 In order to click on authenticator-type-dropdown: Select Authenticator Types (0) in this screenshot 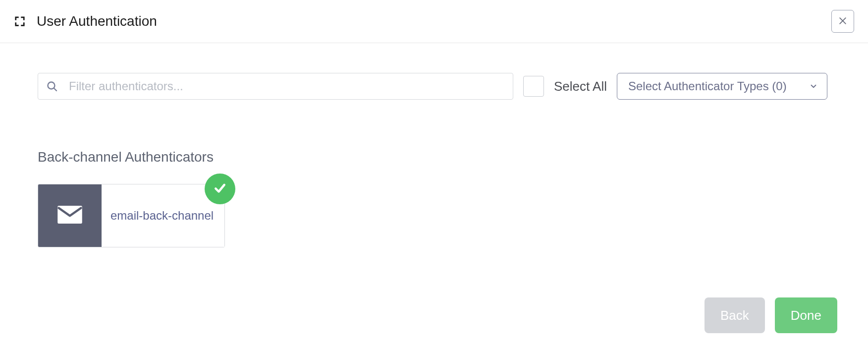, I will do `click(722, 86)`.